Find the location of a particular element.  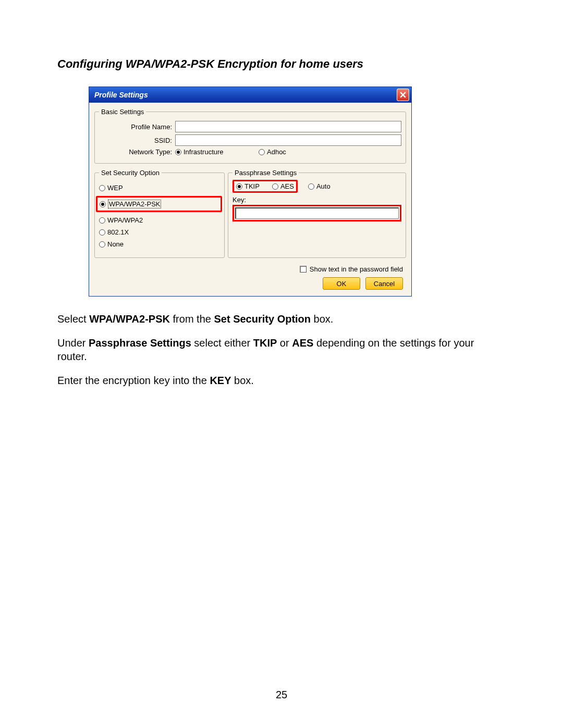

security-8021x: 802.1X is located at coordinates (160, 232).